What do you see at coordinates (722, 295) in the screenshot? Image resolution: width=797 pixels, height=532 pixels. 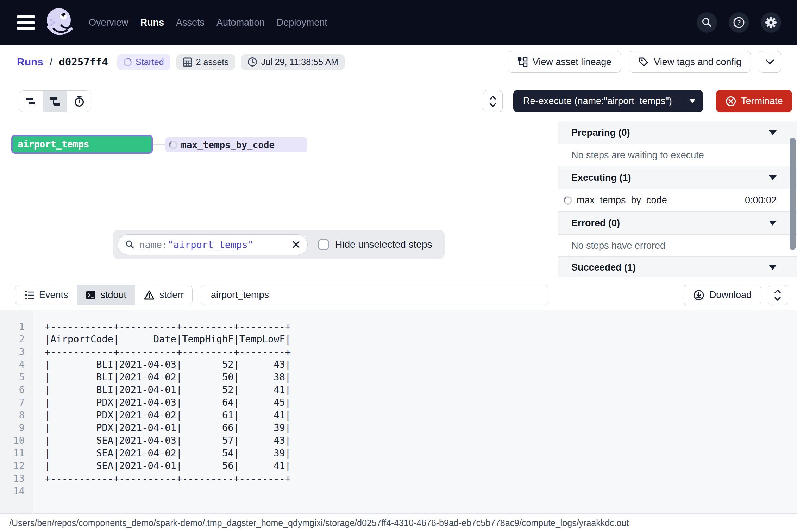 I see `download-button: Download` at bounding box center [722, 295].